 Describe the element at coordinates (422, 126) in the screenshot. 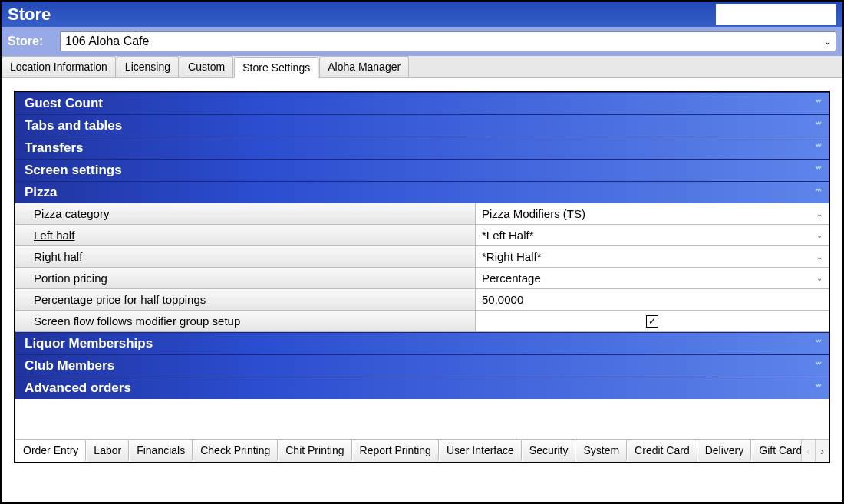

I see `section-tabs-tables: Tabs and tables ˅˅` at that location.